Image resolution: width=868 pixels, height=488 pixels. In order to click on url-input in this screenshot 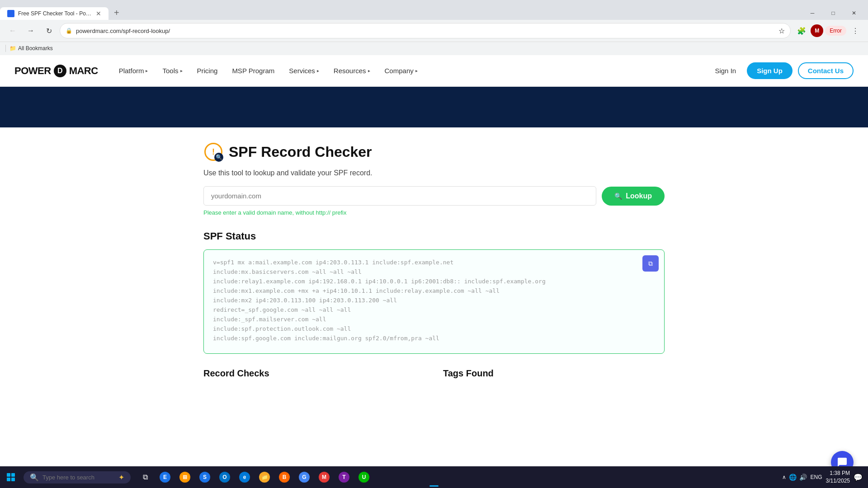, I will do `click(425, 31)`.